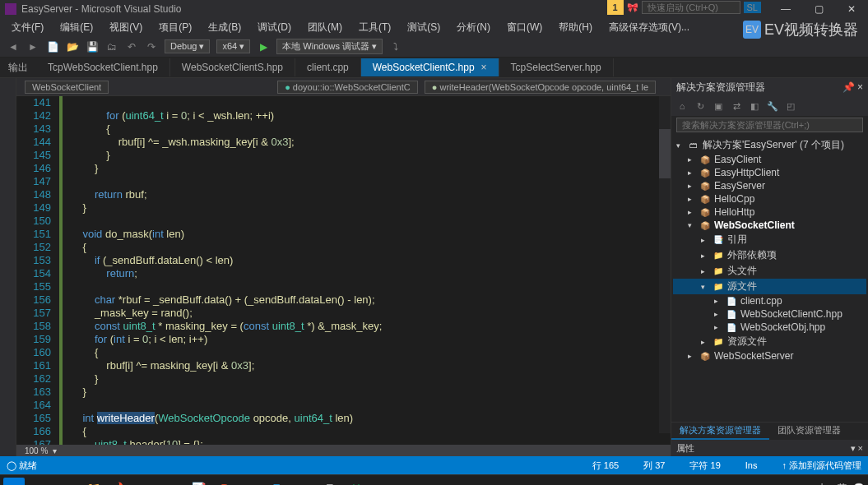 This screenshot has width=868, height=485. Describe the element at coordinates (849, 87) in the screenshot. I see `pin-icon: 📌` at that location.